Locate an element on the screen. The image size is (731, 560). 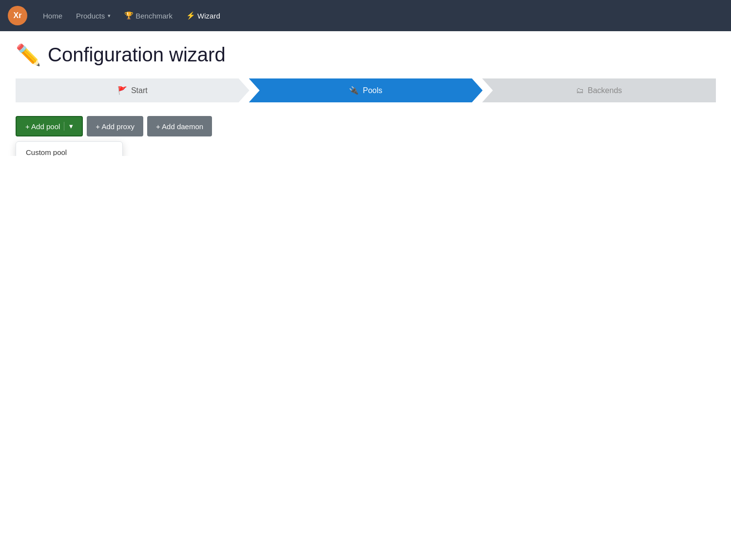
nav-benchmark: 🏆 Benchmark is located at coordinates (148, 16).